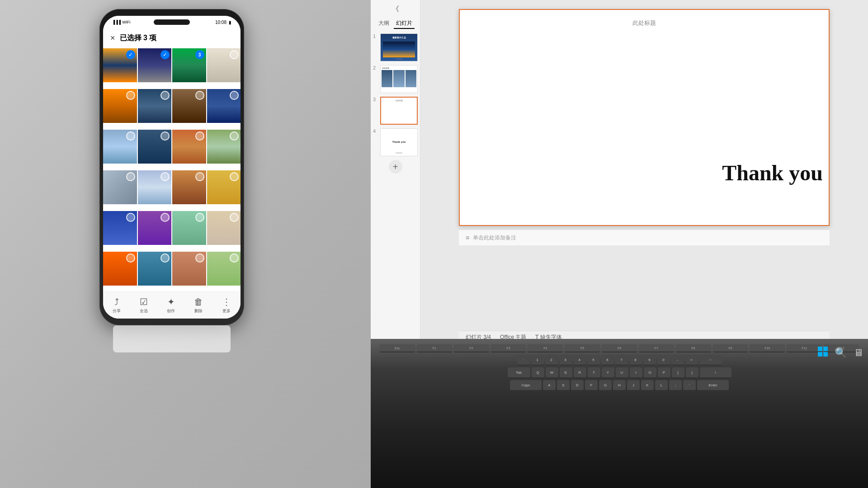 The height and width of the screenshot is (488, 868). I want to click on browser-button: 🖥, so click(859, 353).